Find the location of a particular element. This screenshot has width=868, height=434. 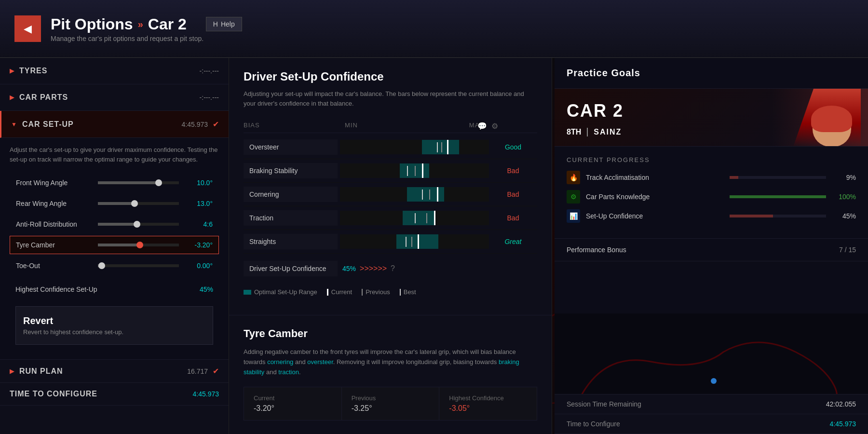

rear-wing-thumb is located at coordinates (135, 203).